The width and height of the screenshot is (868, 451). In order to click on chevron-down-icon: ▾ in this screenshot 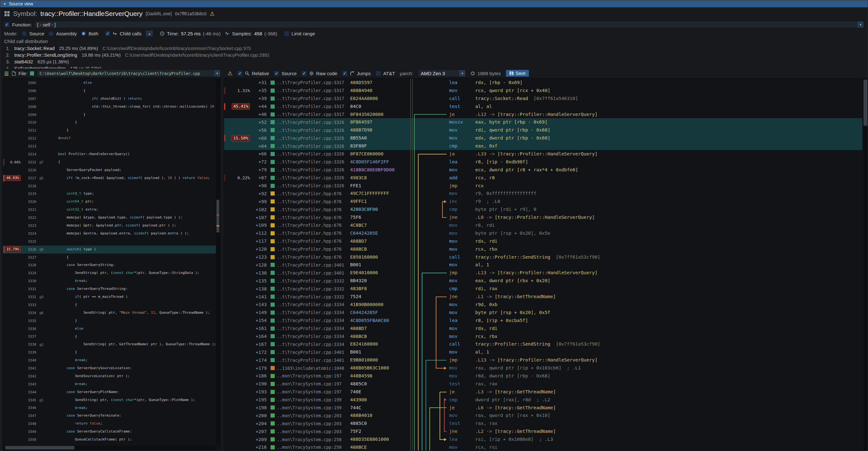, I will do `click(217, 73)`.